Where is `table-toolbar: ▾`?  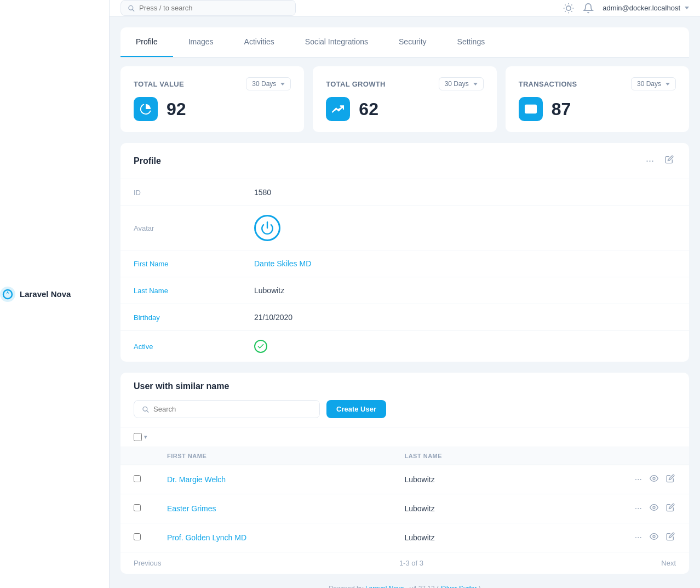 table-toolbar: ▾ is located at coordinates (405, 437).